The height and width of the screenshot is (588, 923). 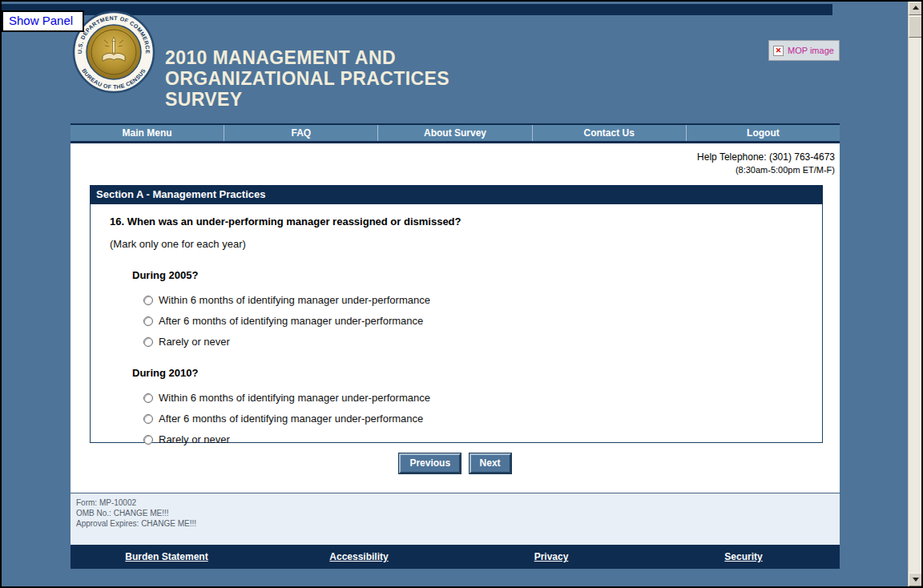 What do you see at coordinates (779, 51) in the screenshot?
I see `broken-image-icon: ✕` at bounding box center [779, 51].